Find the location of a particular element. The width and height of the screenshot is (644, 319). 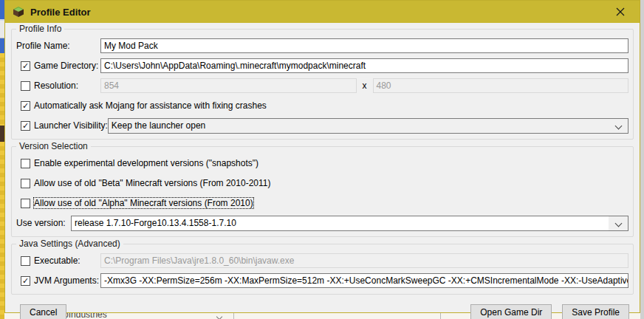

dialog-button-row: Cancel Open Game Dir Save Profile is located at coordinates (325, 312).